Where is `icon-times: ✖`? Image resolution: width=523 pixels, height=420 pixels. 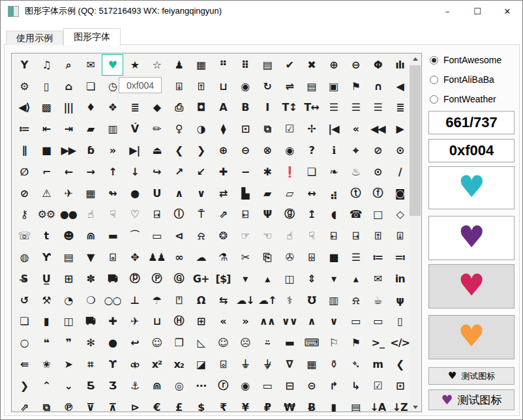
icon-times: ✖ is located at coordinates (312, 65).